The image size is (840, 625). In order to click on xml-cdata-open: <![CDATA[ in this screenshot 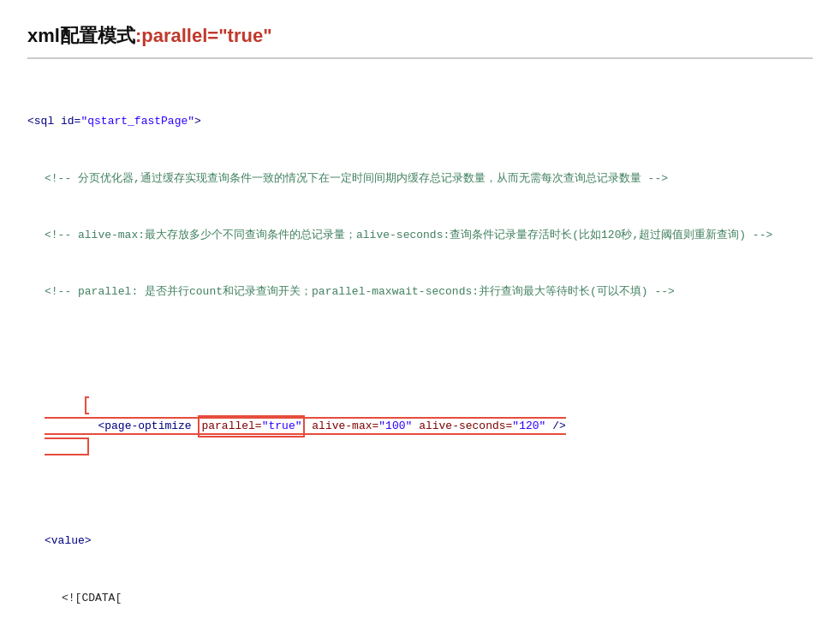, I will do `click(420, 598)`.